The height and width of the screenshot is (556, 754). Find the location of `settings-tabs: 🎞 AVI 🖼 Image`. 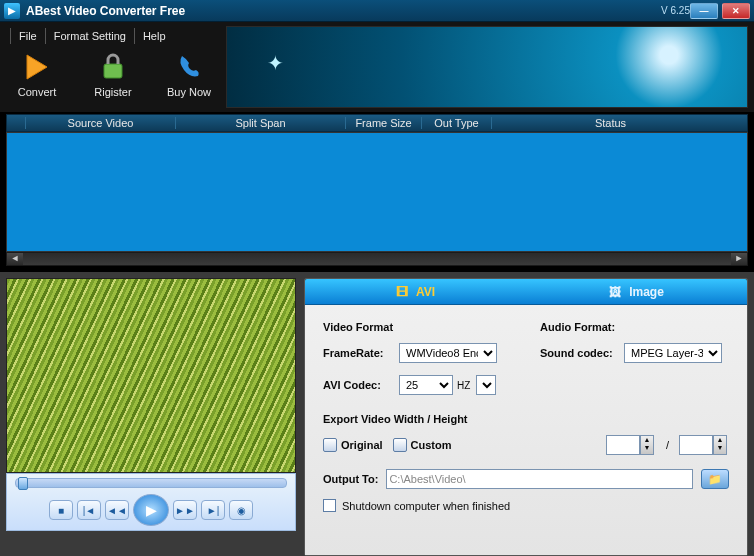

settings-tabs: 🎞 AVI 🖼 Image is located at coordinates (526, 292).